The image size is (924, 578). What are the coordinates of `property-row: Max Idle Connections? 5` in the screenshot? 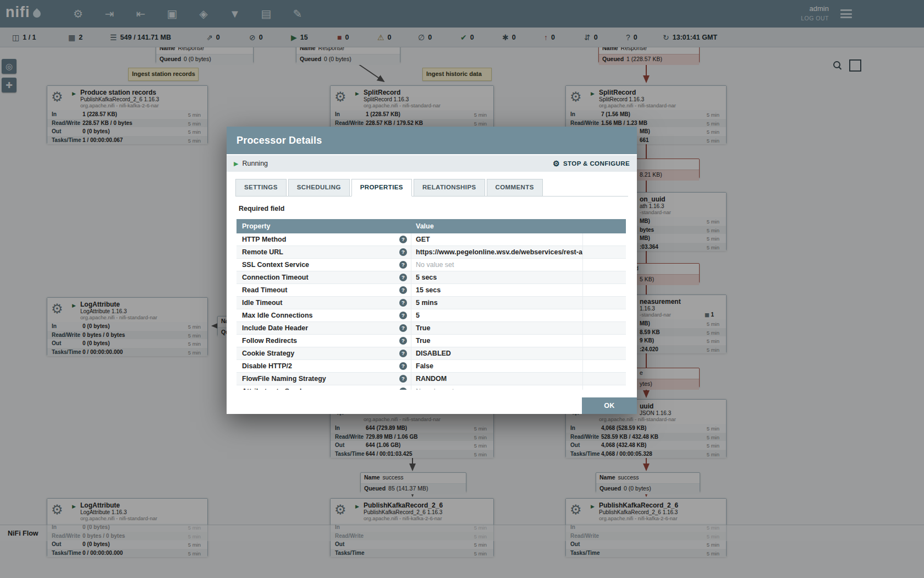 It's located at (431, 316).